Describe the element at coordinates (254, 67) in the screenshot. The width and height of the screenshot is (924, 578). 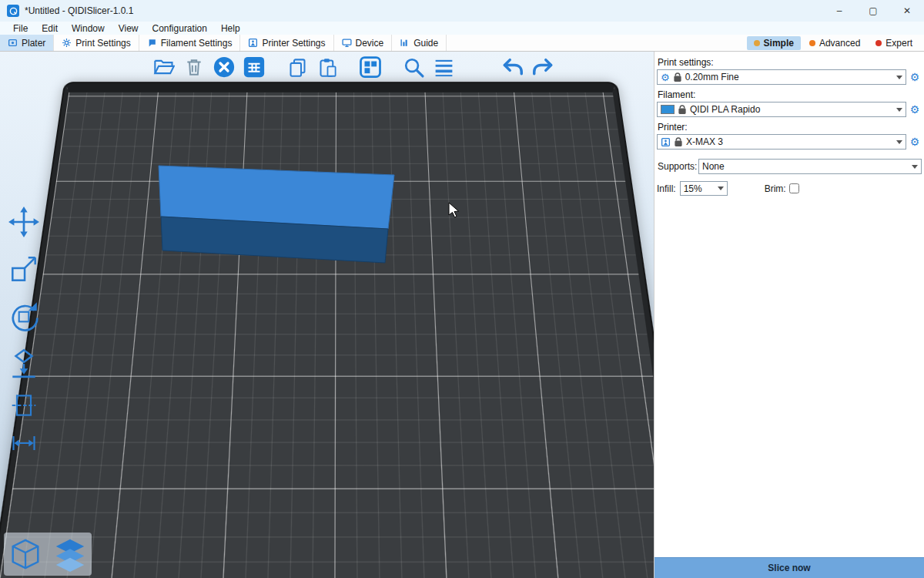
I see `arrange-button` at that location.